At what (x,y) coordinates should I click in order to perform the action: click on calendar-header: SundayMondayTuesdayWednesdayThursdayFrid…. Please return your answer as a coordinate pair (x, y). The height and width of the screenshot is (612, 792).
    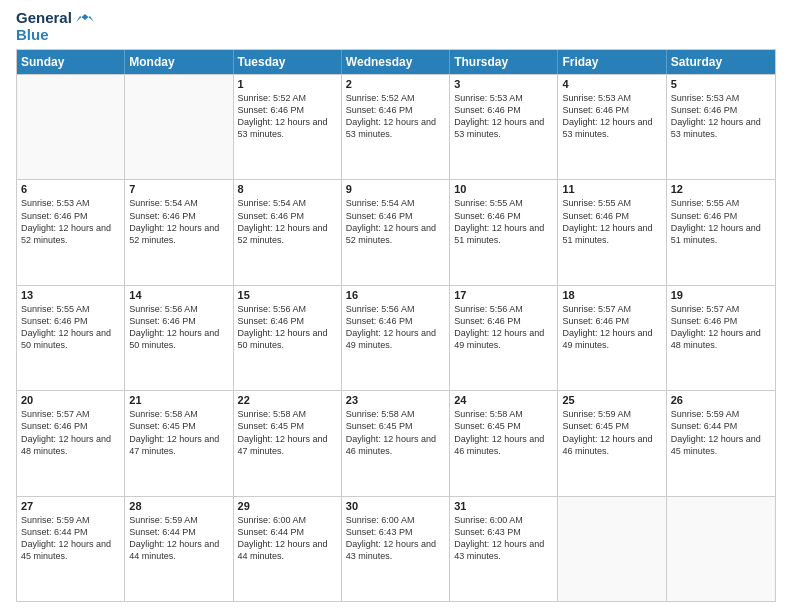
    Looking at the image, I should click on (396, 62).